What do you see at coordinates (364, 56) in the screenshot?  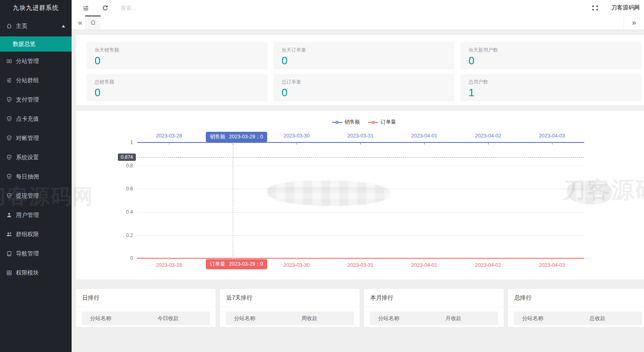 I see `stat-card-today-orders: 当天订单量 0` at bounding box center [364, 56].